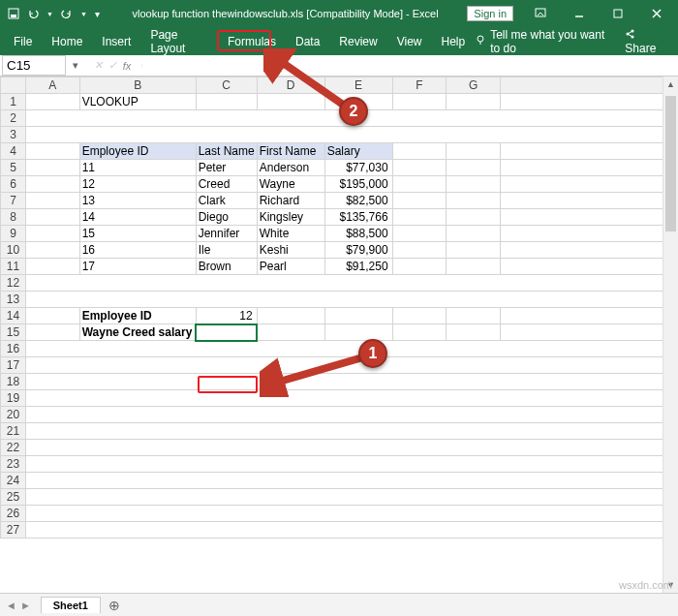 Image resolution: width=678 pixels, height=616 pixels. Describe the element at coordinates (116, 42) in the screenshot. I see `tab-insert: Insert` at that location.